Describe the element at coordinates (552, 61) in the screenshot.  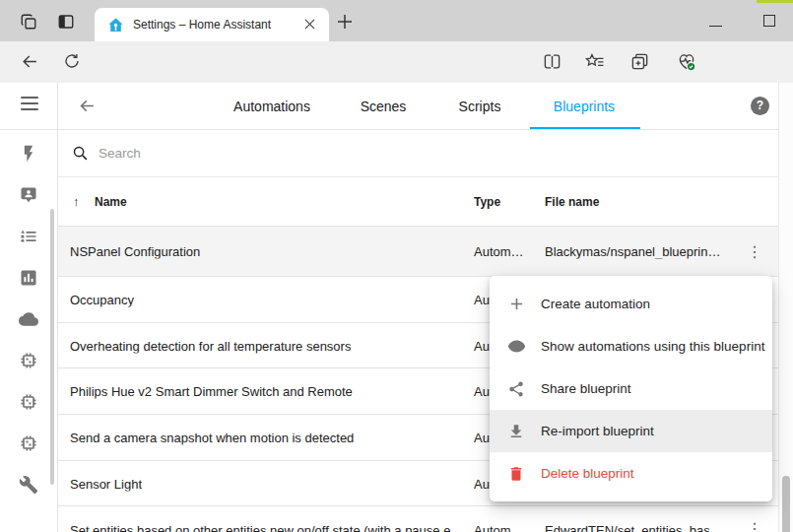
I see `split-screen-icon` at that location.